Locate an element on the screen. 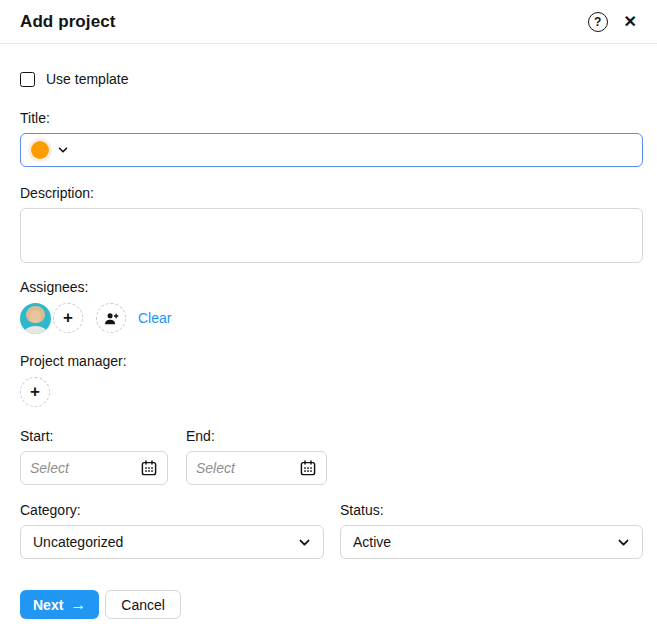 The image size is (657, 638). assignees-label: Assignees: is located at coordinates (332, 287).